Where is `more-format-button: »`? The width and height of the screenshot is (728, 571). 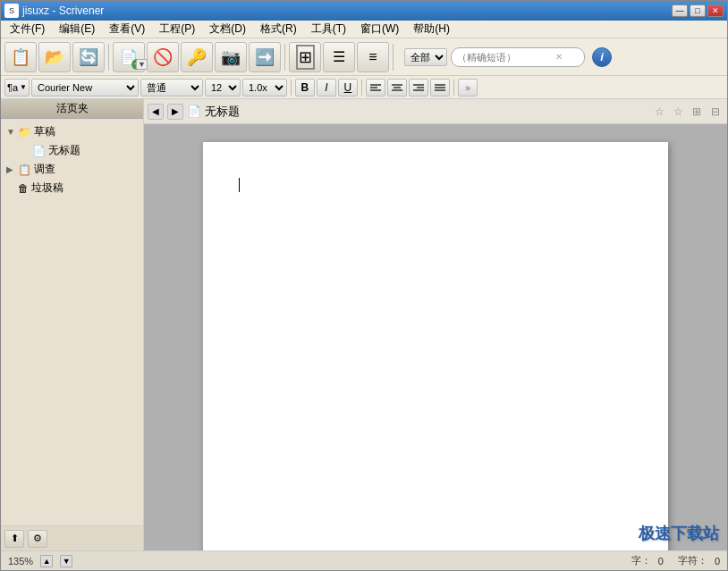
more-format-button: » is located at coordinates (468, 88).